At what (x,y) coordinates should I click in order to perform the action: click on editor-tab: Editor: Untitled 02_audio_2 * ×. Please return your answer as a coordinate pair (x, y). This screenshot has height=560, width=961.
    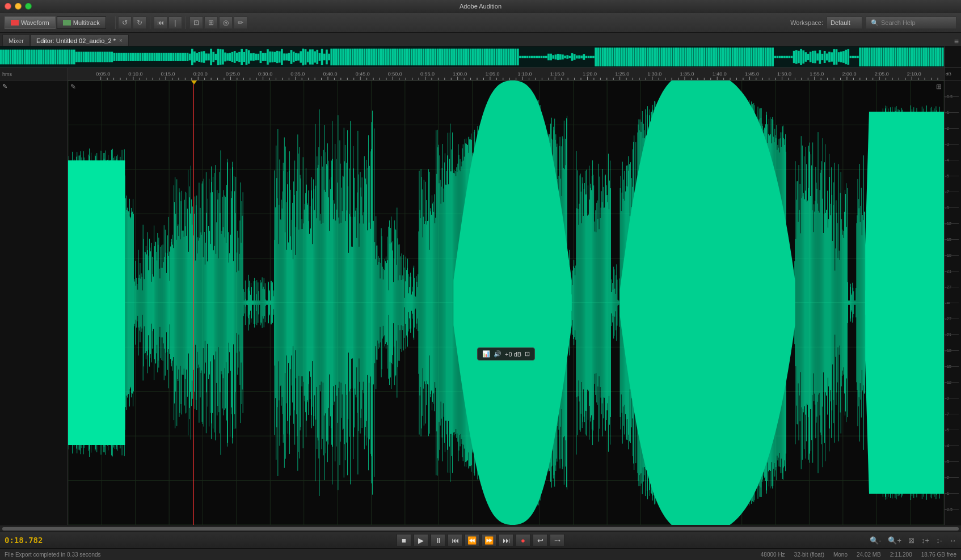
    Looking at the image, I should click on (79, 40).